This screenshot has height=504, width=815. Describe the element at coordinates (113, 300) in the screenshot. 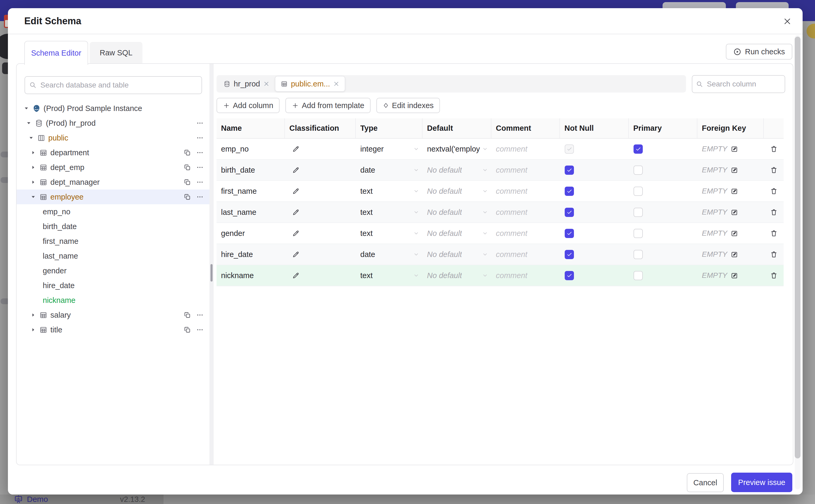

I see `tree-item-column-nickname: nickname` at that location.